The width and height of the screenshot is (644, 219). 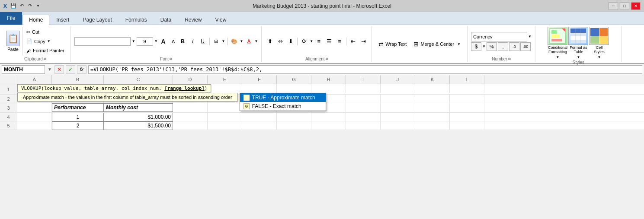 What do you see at coordinates (327, 59) in the screenshot?
I see `alignment-expander: ⧉` at bounding box center [327, 59].